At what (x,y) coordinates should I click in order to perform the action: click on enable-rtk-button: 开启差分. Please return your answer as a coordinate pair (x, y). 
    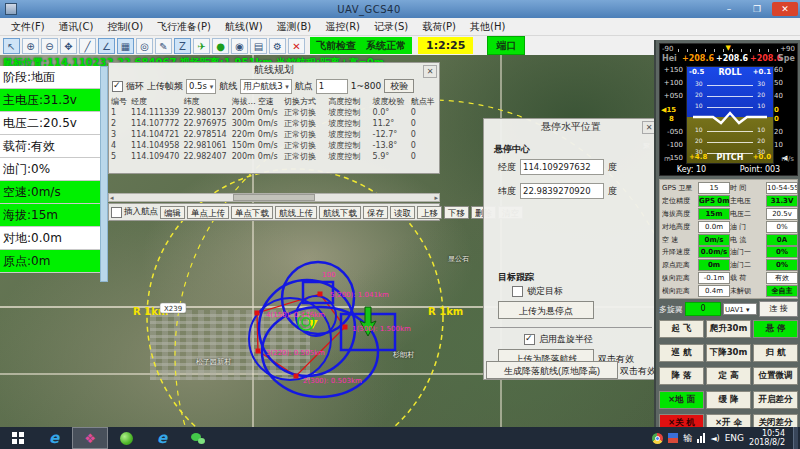
    Looking at the image, I should click on (776, 400).